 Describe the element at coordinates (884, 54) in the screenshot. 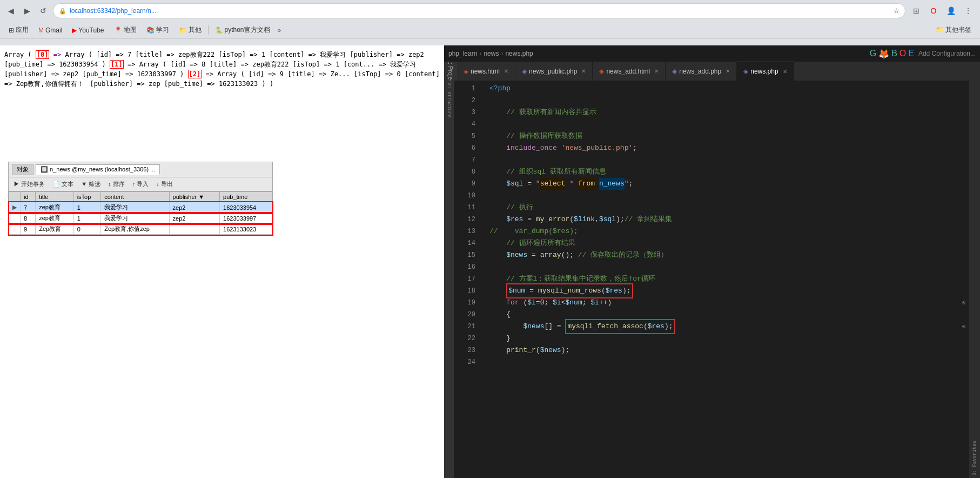

I see `browser-icon-2: 🦊` at that location.